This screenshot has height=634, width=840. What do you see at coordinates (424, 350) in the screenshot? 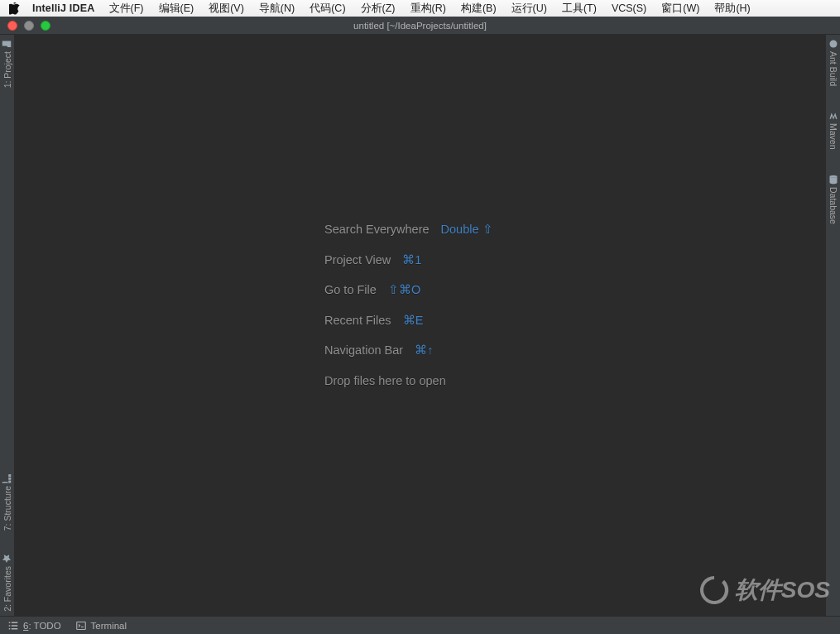
I see `shortcut: ⌘↑` at bounding box center [424, 350].